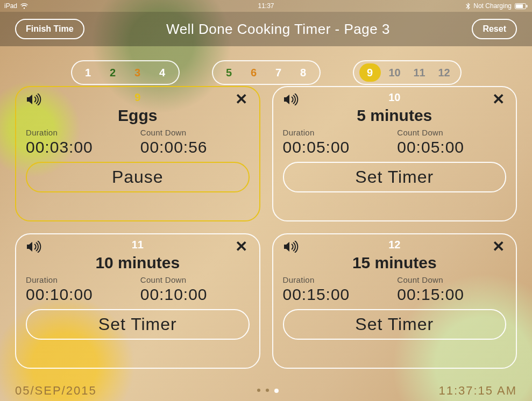 The image size is (532, 401). What do you see at coordinates (266, 391) in the screenshot?
I see `footer: 05/SEP/2015 11:37:15 AM` at bounding box center [266, 391].